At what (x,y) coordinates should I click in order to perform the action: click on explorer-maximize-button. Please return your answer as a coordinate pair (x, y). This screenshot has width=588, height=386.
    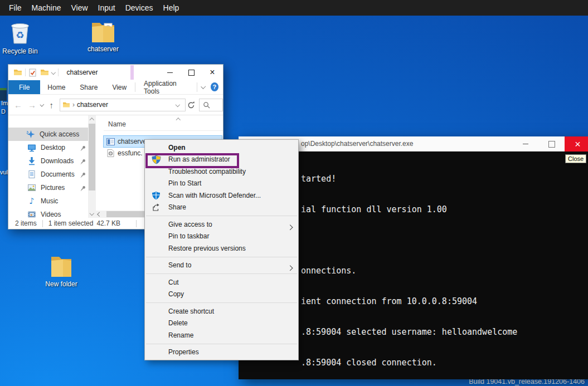
    Looking at the image, I should click on (191, 72).